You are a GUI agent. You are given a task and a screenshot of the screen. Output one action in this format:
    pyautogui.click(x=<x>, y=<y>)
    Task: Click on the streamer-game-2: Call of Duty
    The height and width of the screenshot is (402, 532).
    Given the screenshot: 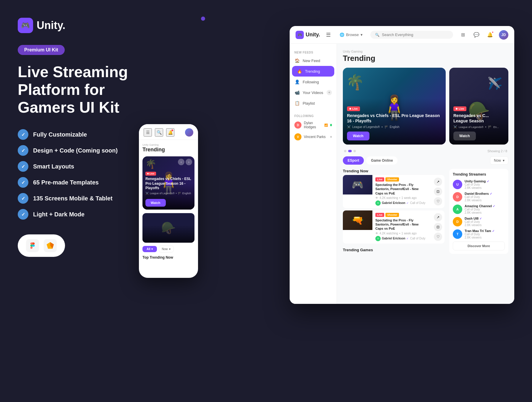 What is the action you would take?
    pyautogui.click(x=485, y=197)
    